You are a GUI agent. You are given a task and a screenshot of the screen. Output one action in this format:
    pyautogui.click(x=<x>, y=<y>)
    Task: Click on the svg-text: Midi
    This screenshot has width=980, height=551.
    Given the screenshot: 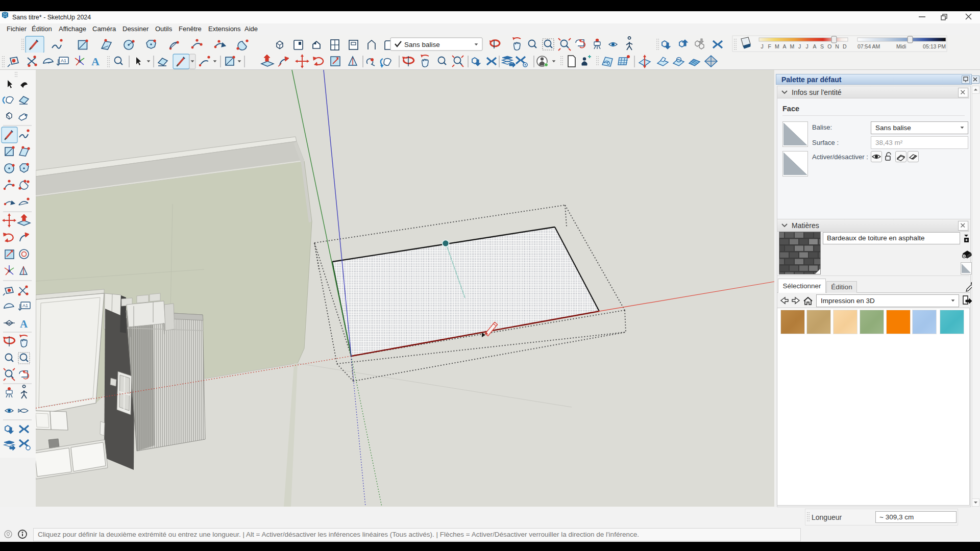 What is the action you would take?
    pyautogui.click(x=901, y=46)
    